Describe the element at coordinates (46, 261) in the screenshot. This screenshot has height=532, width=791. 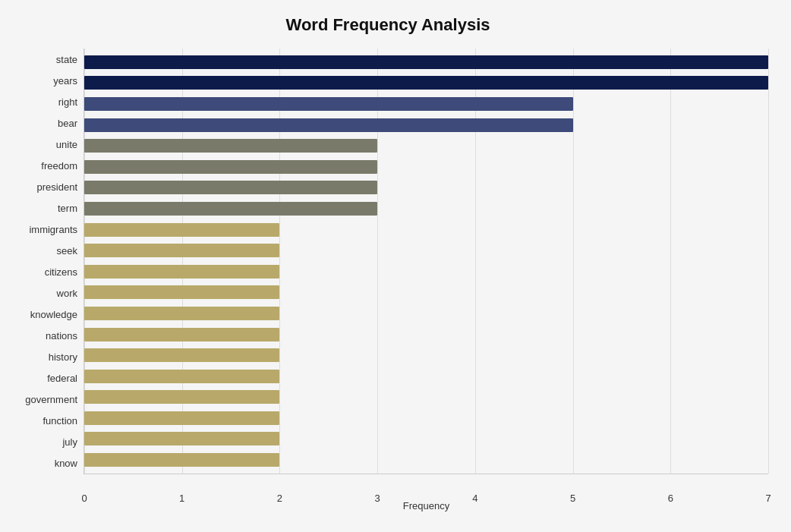
I see `y-axis: stateyearsrightbearunitefreedompresident…` at that location.